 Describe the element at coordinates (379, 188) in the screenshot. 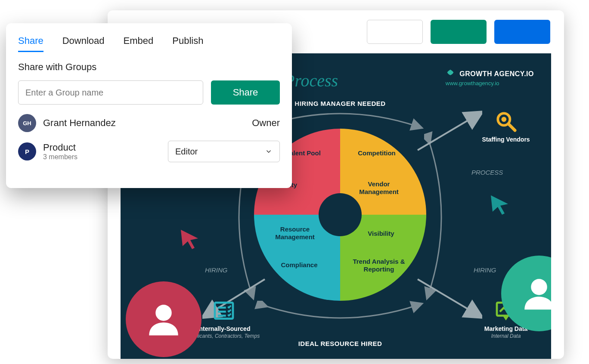

I see `wheel-tr2: Vendor Management` at that location.